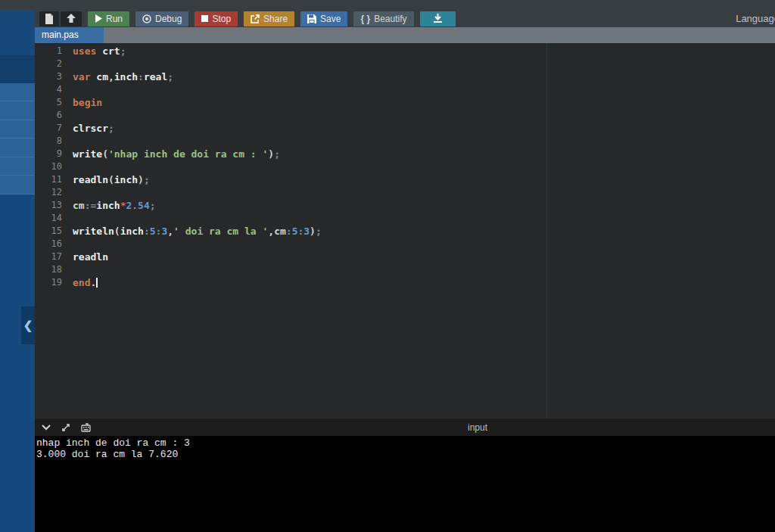 This screenshot has height=532, width=775. What do you see at coordinates (86, 103) in the screenshot?
I see `code-text: begin` at bounding box center [86, 103].